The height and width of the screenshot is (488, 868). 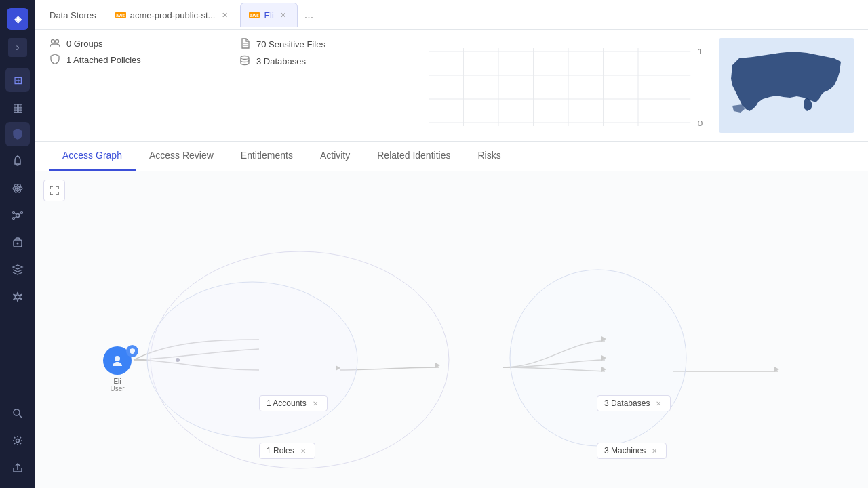 What do you see at coordinates (121, 15) in the screenshot?
I see `aws-icon-acme: aws` at bounding box center [121, 15].